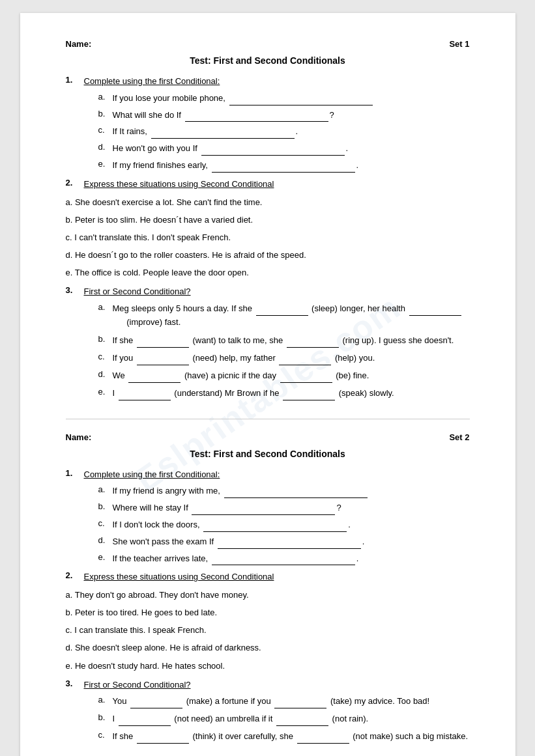  What do you see at coordinates (268, 630) in the screenshot?
I see `set2-q2-items: a. They don't go abroad. They don't have…` at bounding box center [268, 630].